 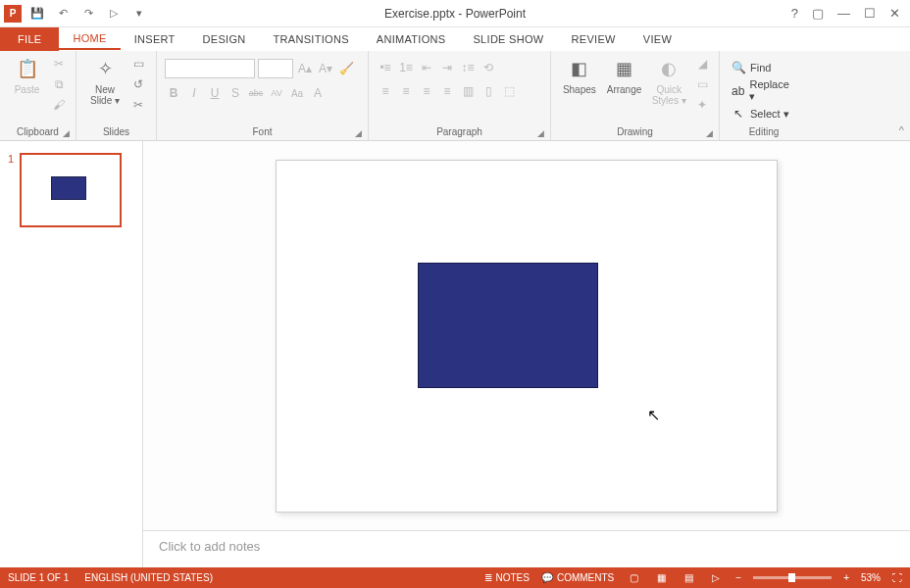 I want to click on reset-button: ↺, so click(x=138, y=84).